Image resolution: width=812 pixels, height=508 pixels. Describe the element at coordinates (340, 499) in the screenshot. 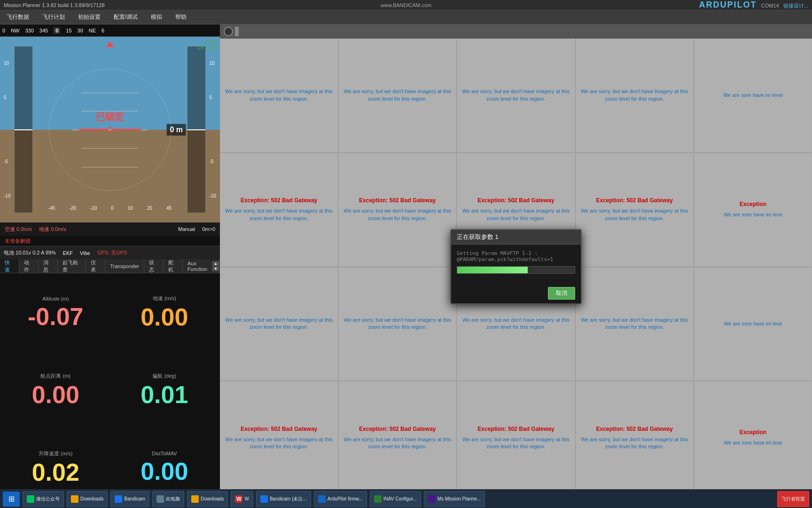

I see `taskbar-ardupilot: ArduPilot firmw...` at that location.